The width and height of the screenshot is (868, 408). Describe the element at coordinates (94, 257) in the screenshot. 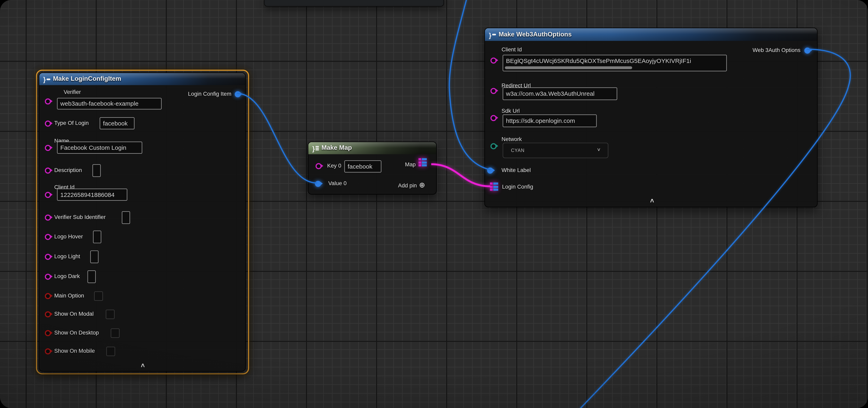

I see `logo-light-input` at that location.